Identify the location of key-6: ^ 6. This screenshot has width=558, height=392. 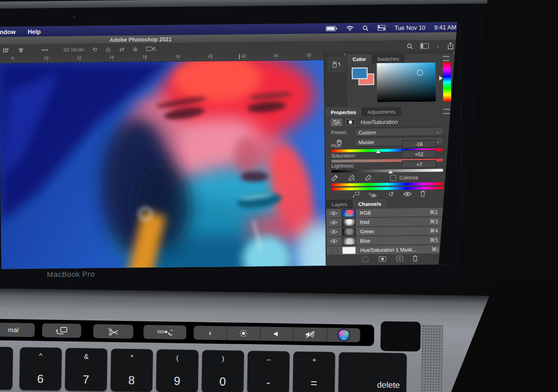
(41, 369).